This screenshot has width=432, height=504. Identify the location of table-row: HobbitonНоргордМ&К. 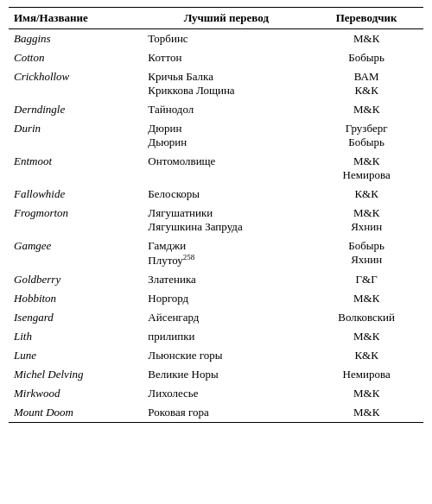
(216, 299).